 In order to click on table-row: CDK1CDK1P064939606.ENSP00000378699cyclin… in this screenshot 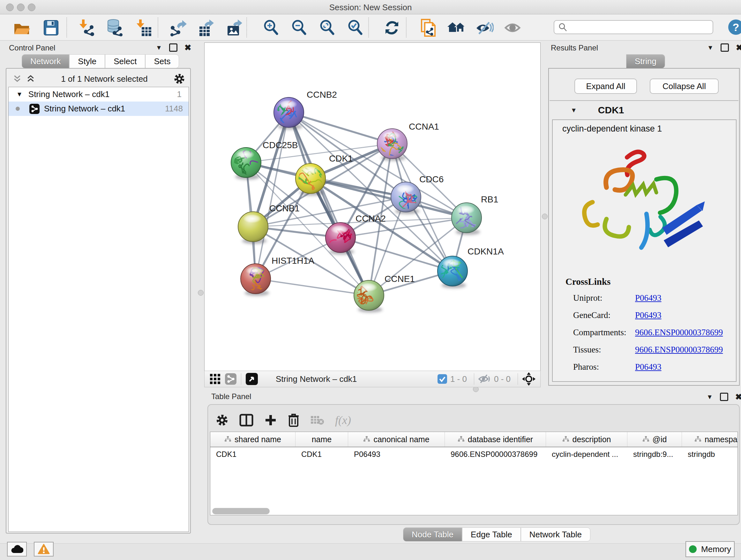, I will do `click(474, 454)`.